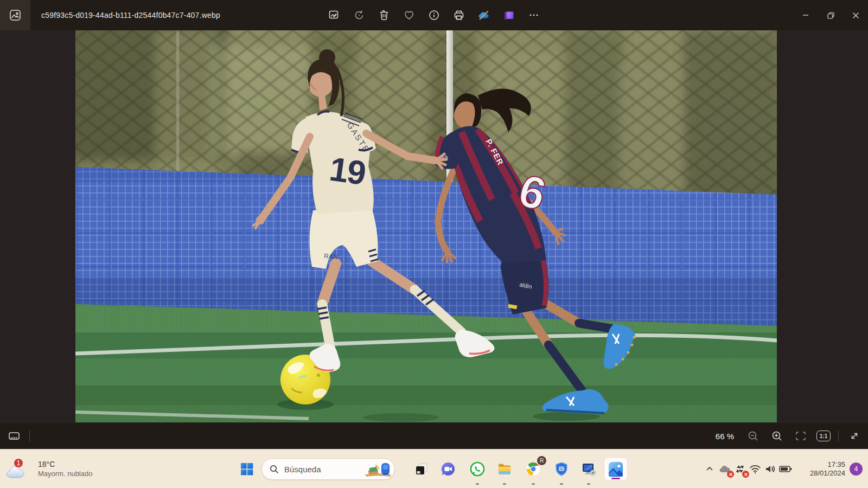  I want to click on restore-button, so click(831, 15).